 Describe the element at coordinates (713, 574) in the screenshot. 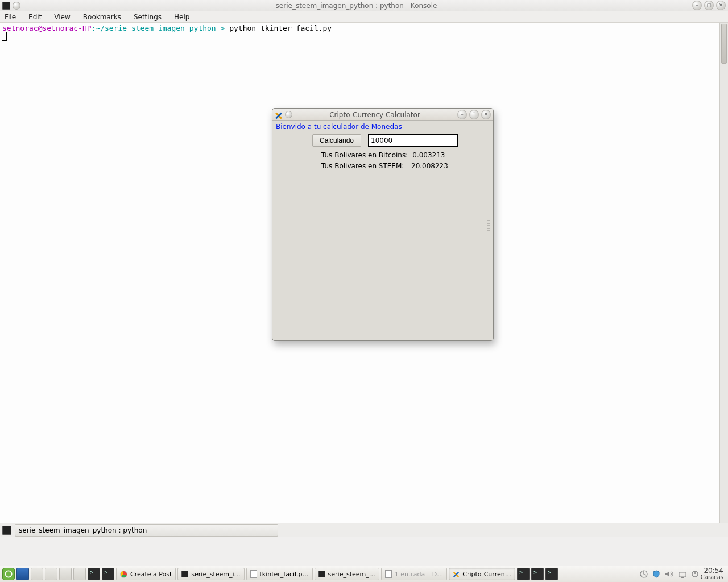

I see `clock: 20:54 Caracas` at that location.